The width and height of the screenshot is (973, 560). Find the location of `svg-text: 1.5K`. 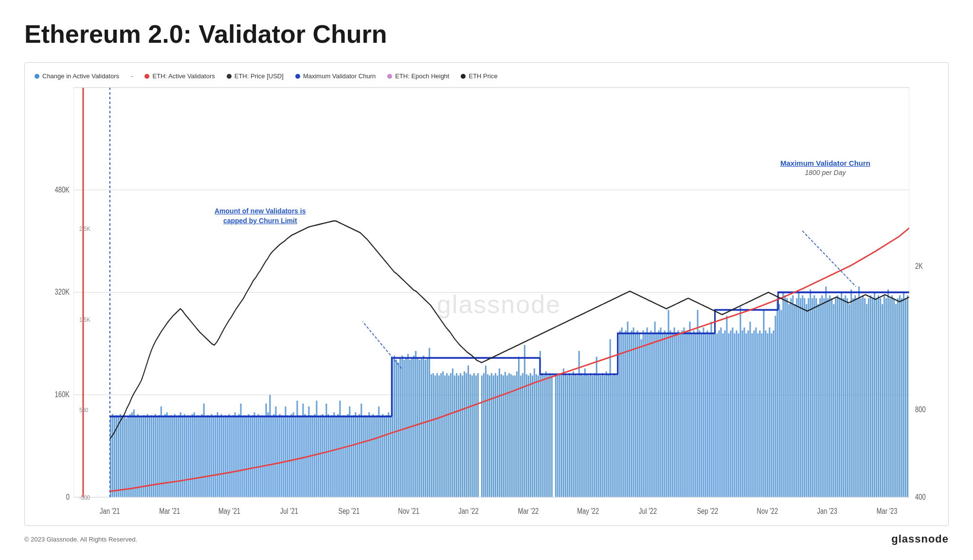

svg-text: 1.5K is located at coordinates (85, 320).